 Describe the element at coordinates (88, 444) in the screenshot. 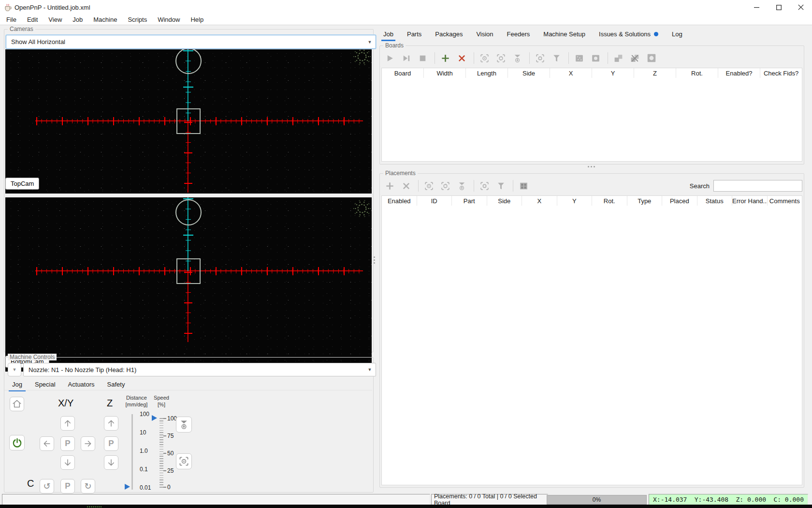

I see `jog-x-plus-button` at that location.